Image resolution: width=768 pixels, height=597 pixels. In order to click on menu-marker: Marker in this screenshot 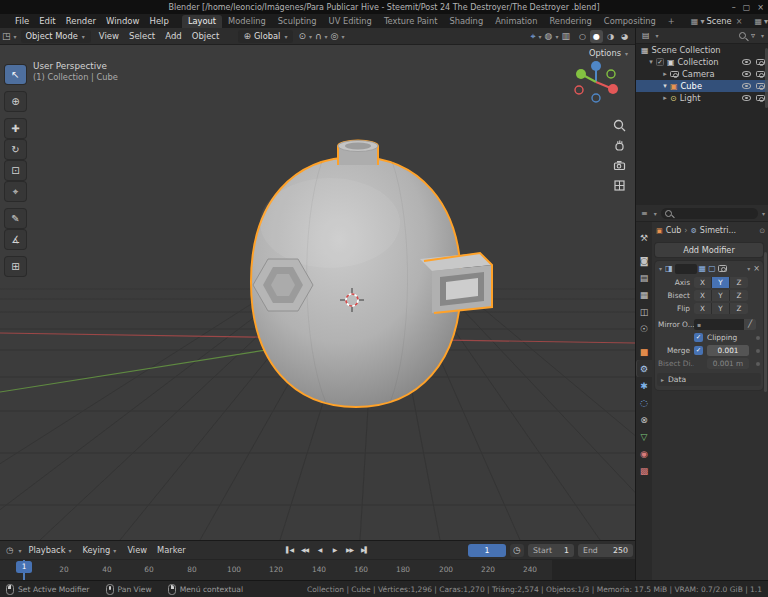, I will do `click(172, 550)`.